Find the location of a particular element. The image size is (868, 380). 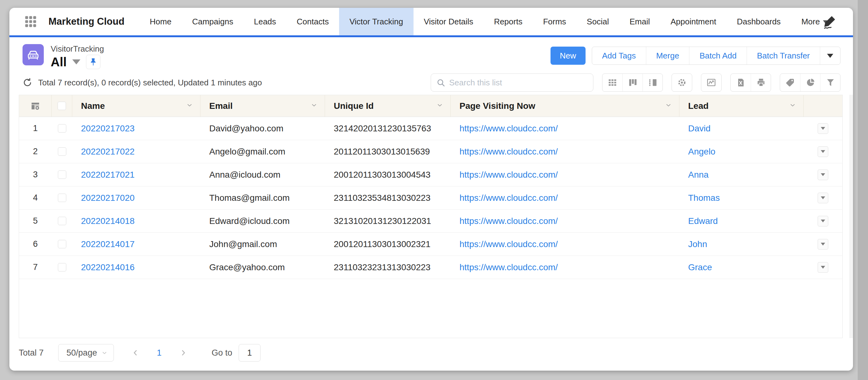

merge-button: Merge is located at coordinates (668, 56).